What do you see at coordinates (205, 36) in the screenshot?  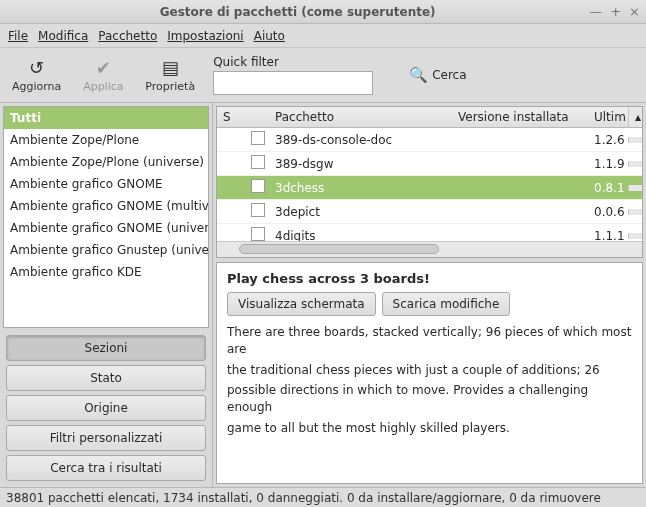 I see `menu-impostazioni: Impostazioni` at bounding box center [205, 36].